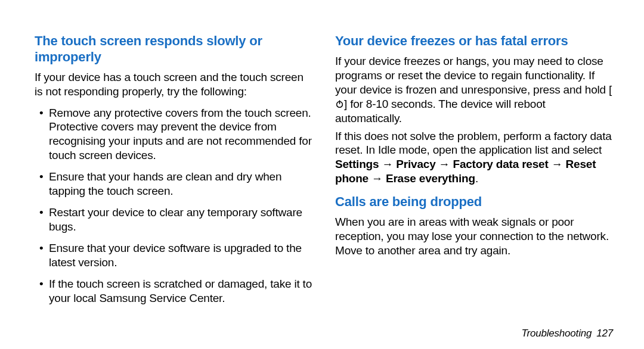 The image size is (644, 349). What do you see at coordinates (568, 334) in the screenshot?
I see `page-footer: Troubleshooting127` at bounding box center [568, 334].